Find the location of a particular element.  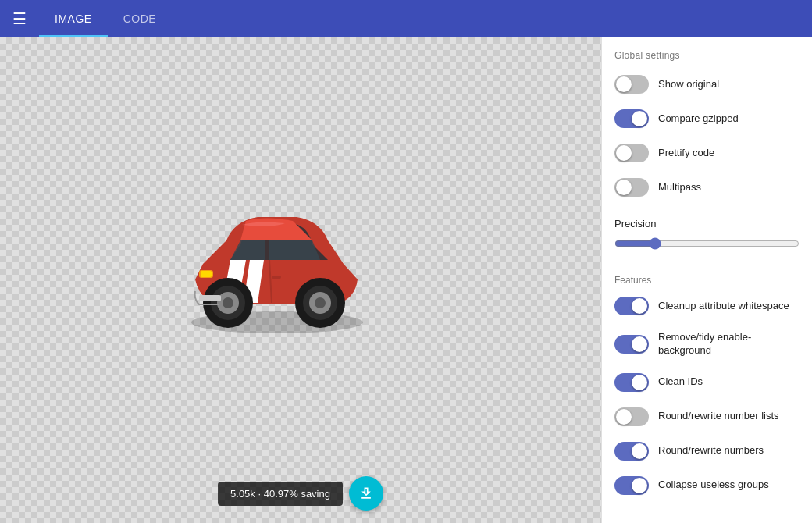

car-image is located at coordinates (265, 264).